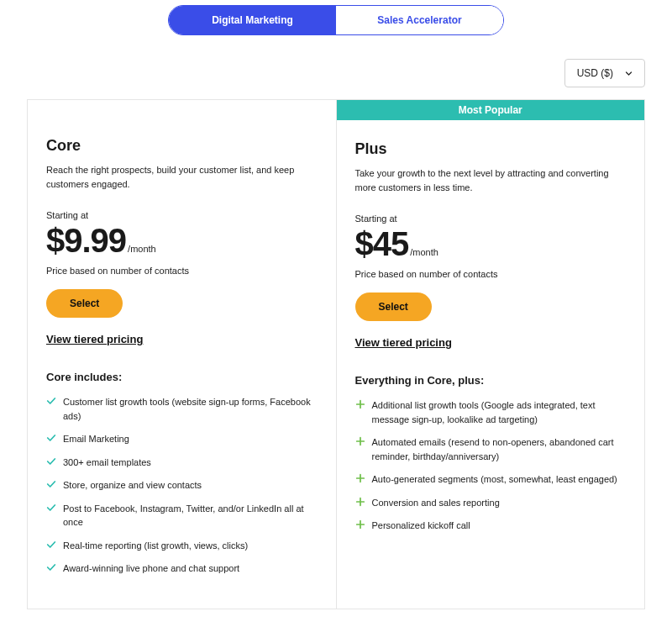 The width and height of the screenshot is (672, 643). Describe the element at coordinates (336, 20) in the screenshot. I see `tab-pill: Digital Marketing Sales Accelerator` at that location.